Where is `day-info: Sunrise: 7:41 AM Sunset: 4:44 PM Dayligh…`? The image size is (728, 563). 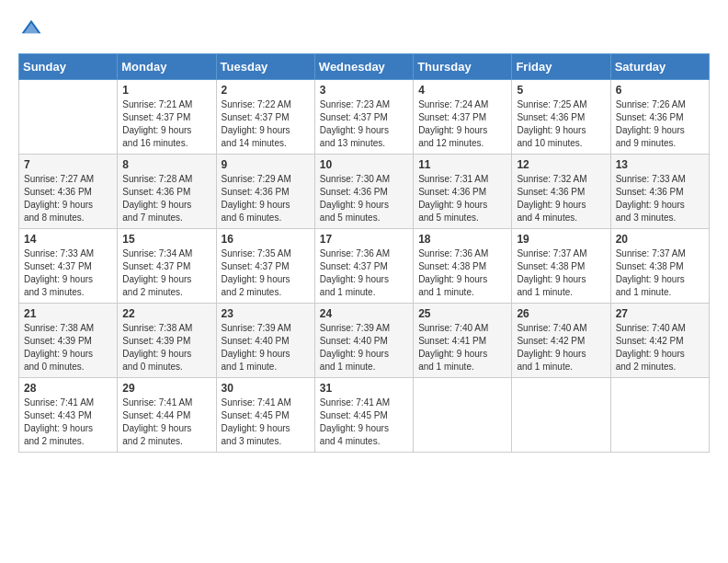
day-info: Sunrise: 7:41 AM Sunset: 4:44 PM Dayligh… is located at coordinates (166, 422).